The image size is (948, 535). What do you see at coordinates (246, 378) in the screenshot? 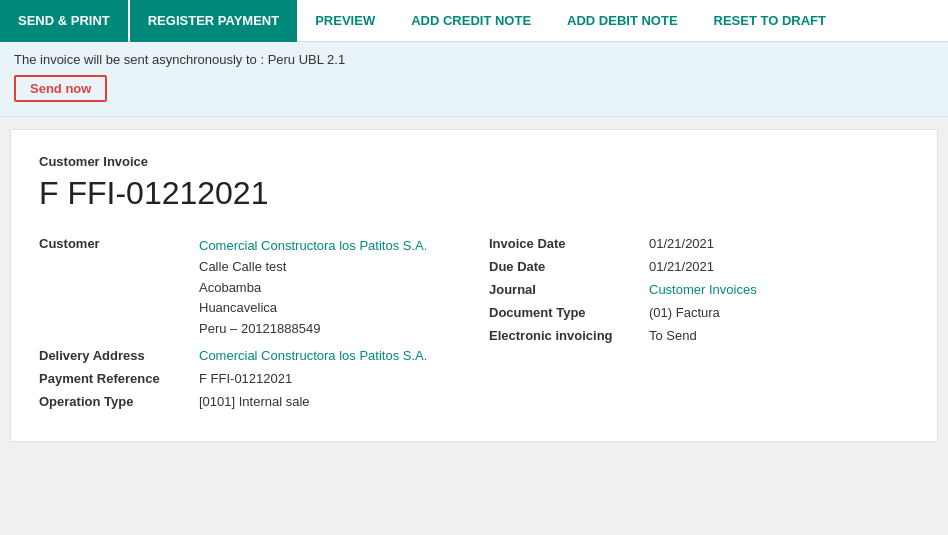
I see `payment-reference-value: F FFI-01212021` at bounding box center [246, 378].